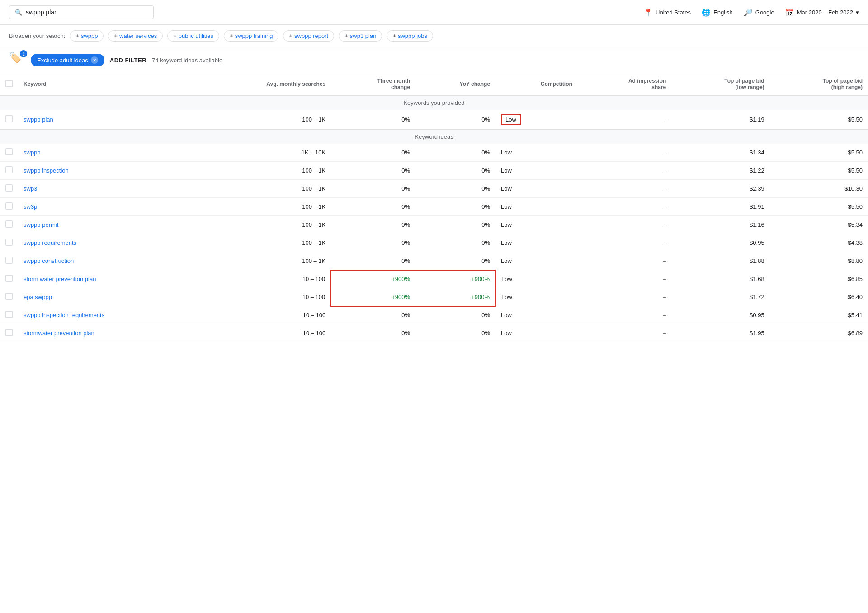 Image resolution: width=868 pixels, height=613 pixels. What do you see at coordinates (721, 279) in the screenshot?
I see `bid-low-cell: $1.68` at bounding box center [721, 279].